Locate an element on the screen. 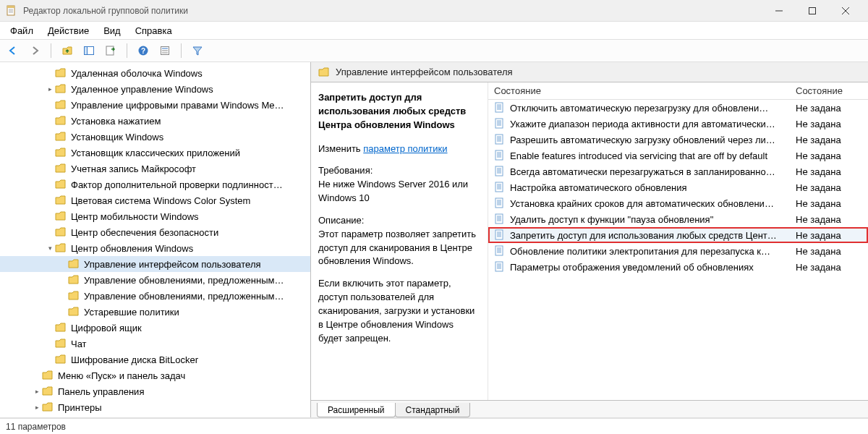 Image resolution: width=868 pixels, height=434 pixels. menu-view: Вид is located at coordinates (112, 30).